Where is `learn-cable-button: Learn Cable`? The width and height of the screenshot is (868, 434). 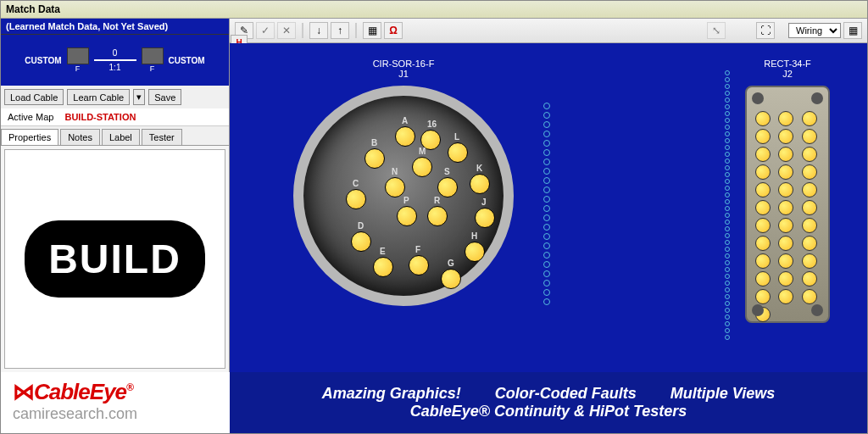 learn-cable-button: Learn Cable is located at coordinates (98, 97).